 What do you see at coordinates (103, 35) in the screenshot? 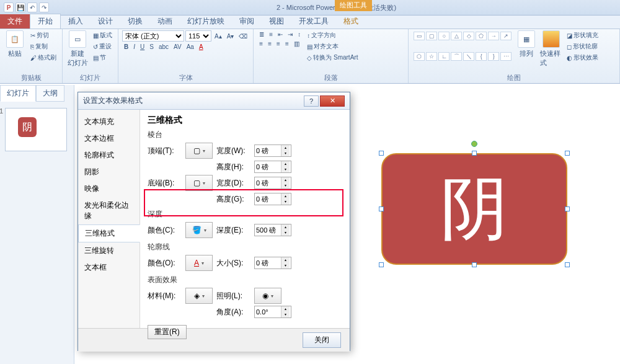
I see `layout-button: ▦ 版式` at bounding box center [103, 35].